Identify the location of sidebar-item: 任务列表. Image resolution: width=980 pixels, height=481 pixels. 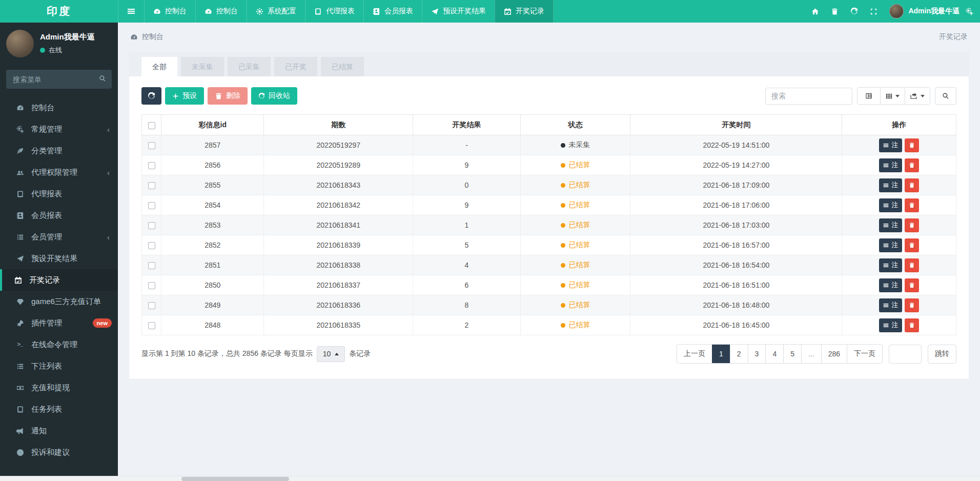
(59, 409).